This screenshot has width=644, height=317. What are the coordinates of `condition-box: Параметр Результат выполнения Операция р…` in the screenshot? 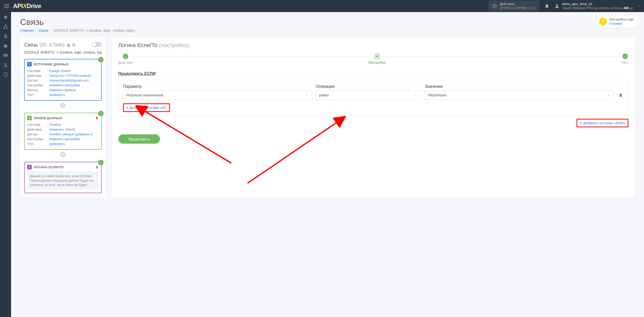 It's located at (373, 98).